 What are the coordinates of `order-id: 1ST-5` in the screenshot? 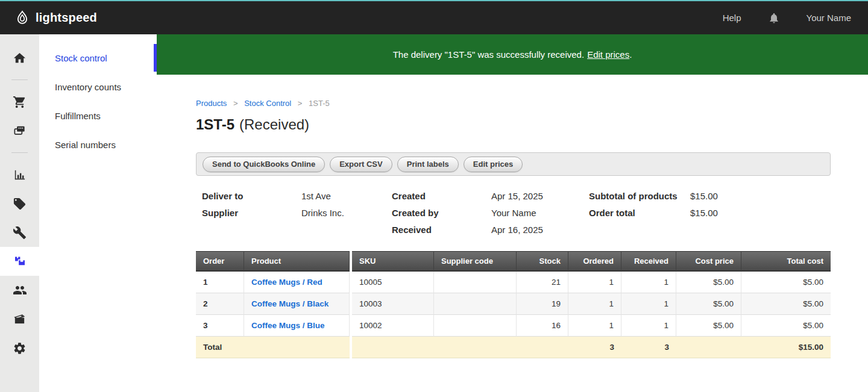 It's located at (215, 124).